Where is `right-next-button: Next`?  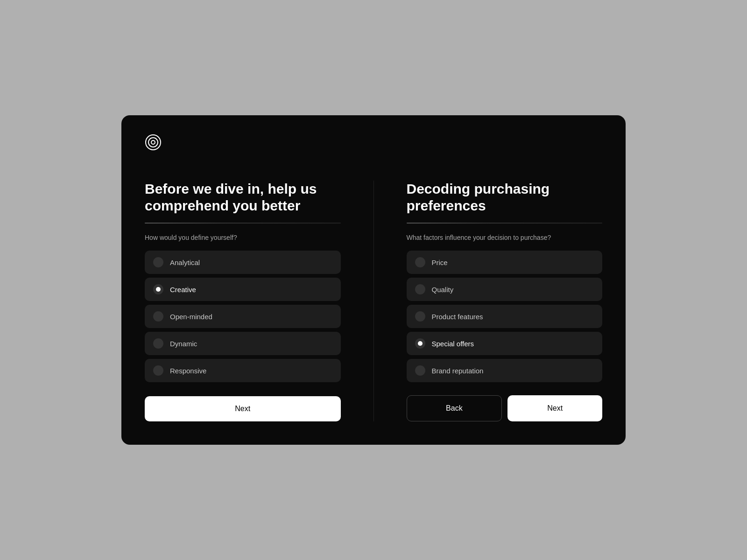 right-next-button: Next is located at coordinates (555, 408).